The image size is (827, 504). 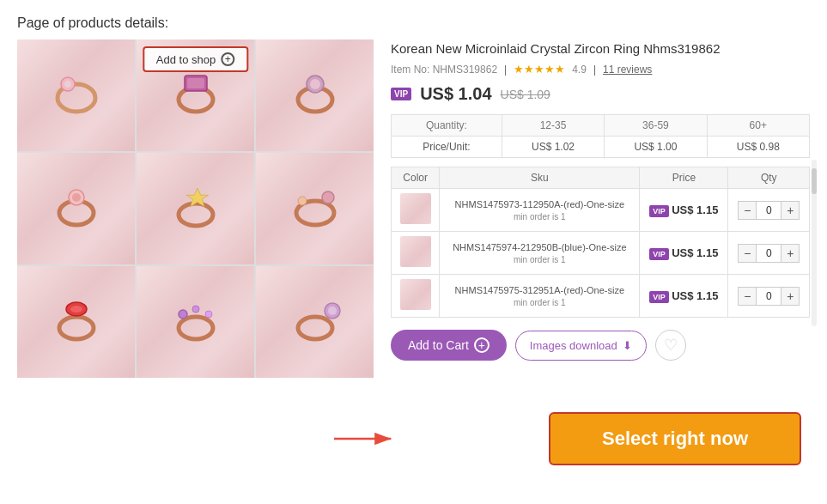 What do you see at coordinates (769, 296) in the screenshot?
I see `sku-qty-cell-2: − 0 +` at bounding box center [769, 296].